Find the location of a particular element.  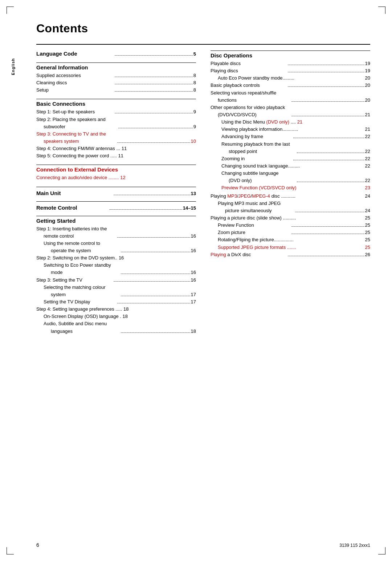

toc-rotating-fliping: Rotating/Fliping the picture............… is located at coordinates (290, 240).